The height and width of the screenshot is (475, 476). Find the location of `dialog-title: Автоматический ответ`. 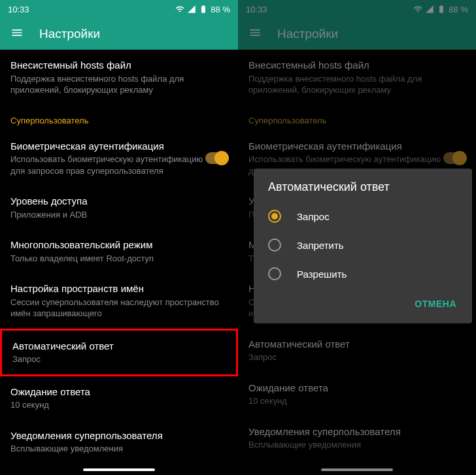

dialog-title: Автоматический ответ is located at coordinates (363, 186).